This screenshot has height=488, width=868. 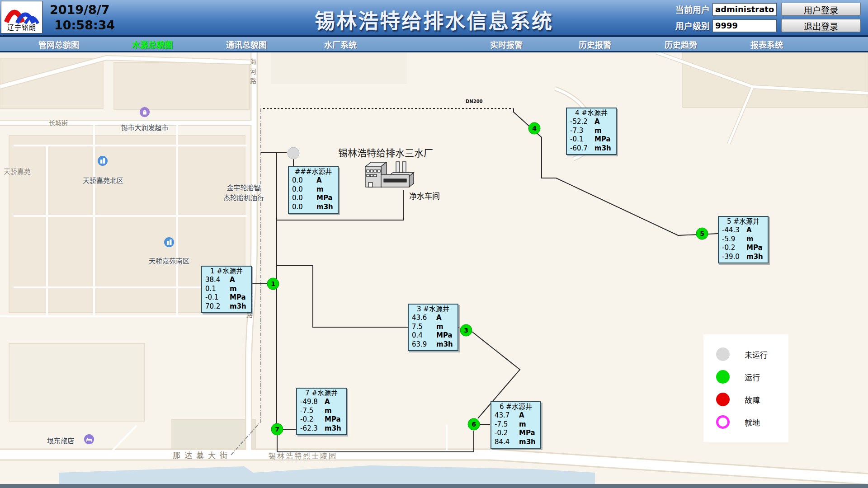 What do you see at coordinates (433, 327) in the screenshot?
I see `well-box-3: 3 #水源井 43.6A 7.5m 0.4MPa 63.9m3h` at bounding box center [433, 327].